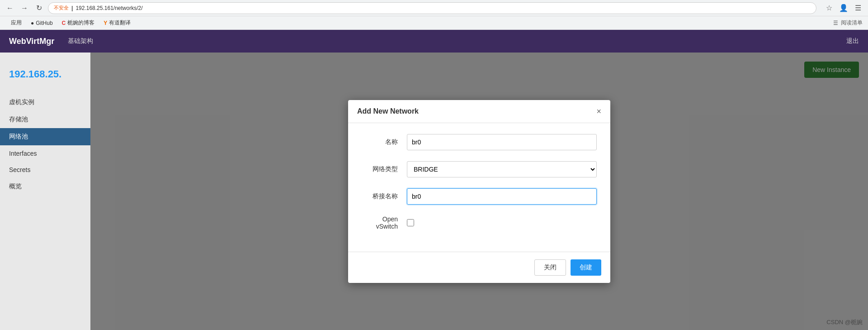 The width and height of the screenshot is (868, 330). What do you see at coordinates (479, 223) in the screenshot?
I see `open-vswitch-row: Open vSwitch` at bounding box center [479, 223].